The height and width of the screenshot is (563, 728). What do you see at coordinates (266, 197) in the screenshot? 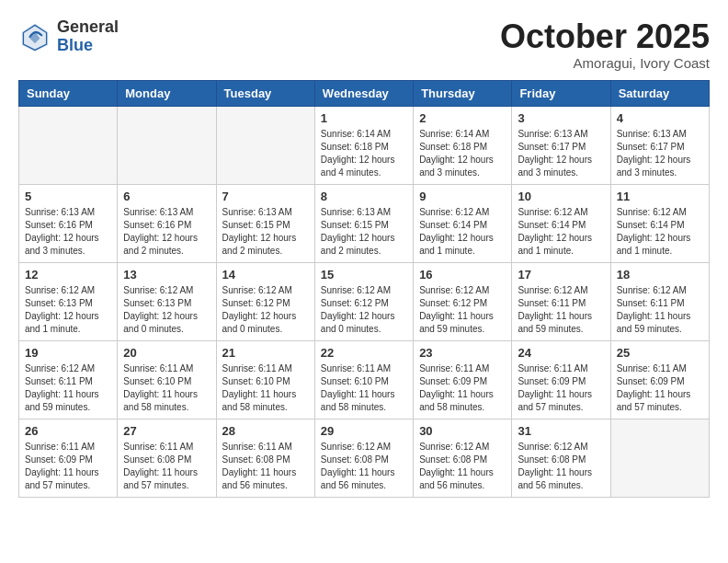
I see `day-number: 7` at bounding box center [266, 197].